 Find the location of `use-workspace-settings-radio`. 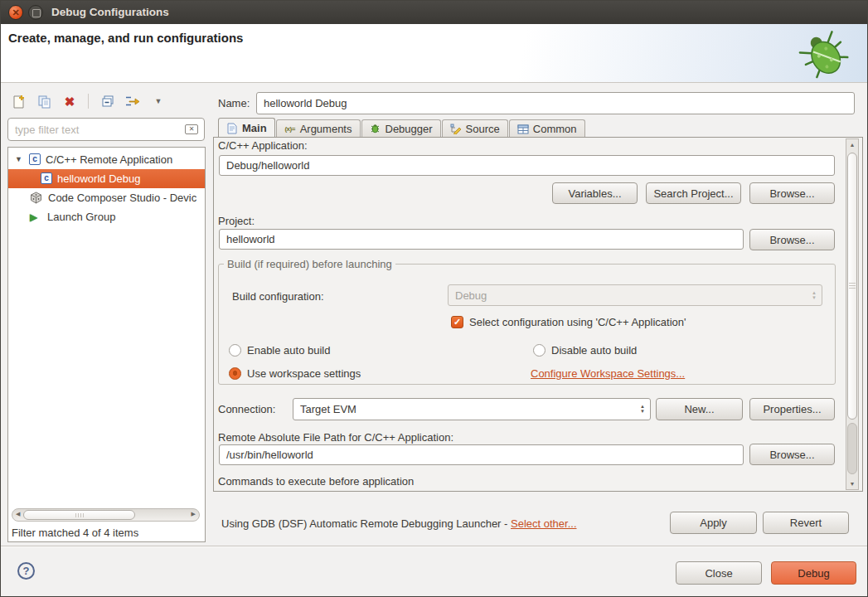

use-workspace-settings-radio is located at coordinates (235, 373).